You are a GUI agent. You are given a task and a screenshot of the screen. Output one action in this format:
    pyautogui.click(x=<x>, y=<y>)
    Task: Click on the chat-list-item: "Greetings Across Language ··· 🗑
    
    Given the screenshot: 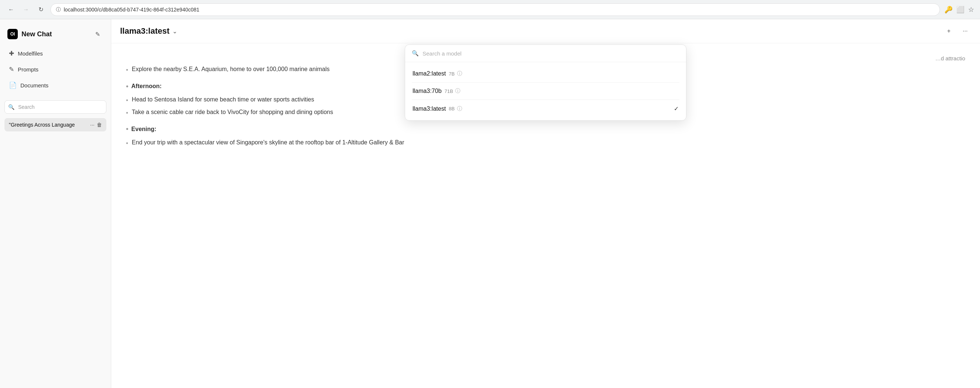 What is the action you would take?
    pyautogui.click(x=56, y=125)
    